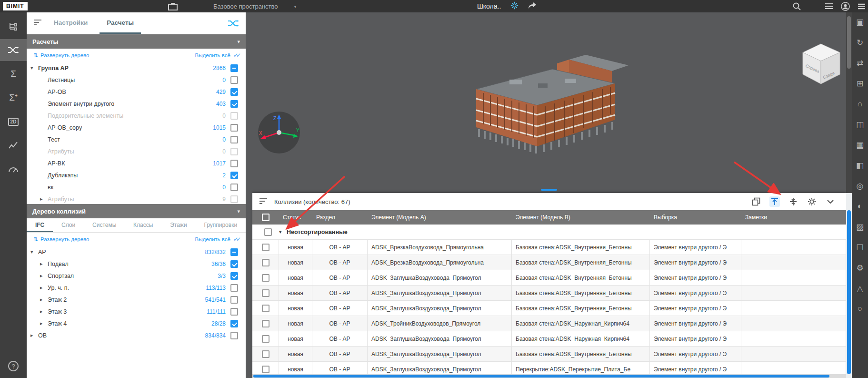  What do you see at coordinates (581, 217) in the screenshot?
I see `column-header: Элемент (Модель B)` at bounding box center [581, 217].